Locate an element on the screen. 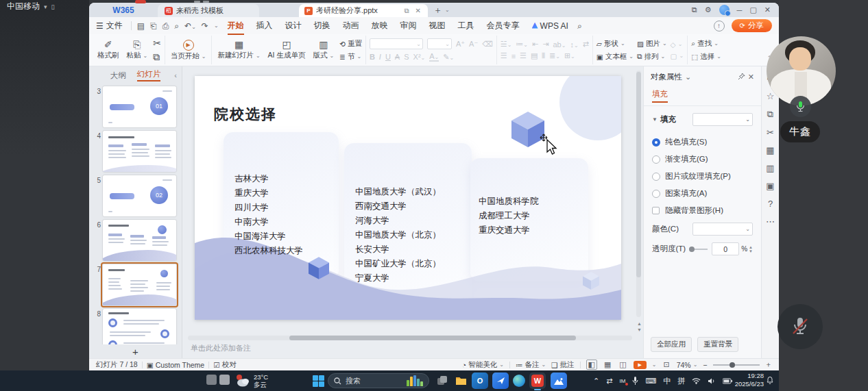 The width and height of the screenshot is (868, 391). comments-button: ❑批注 is located at coordinates (562, 365).